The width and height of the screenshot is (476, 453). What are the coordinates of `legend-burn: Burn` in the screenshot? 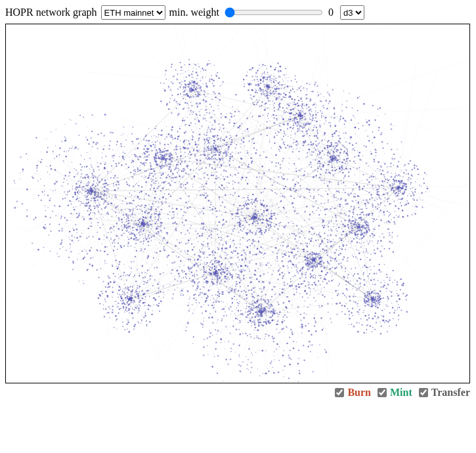 It's located at (352, 393).